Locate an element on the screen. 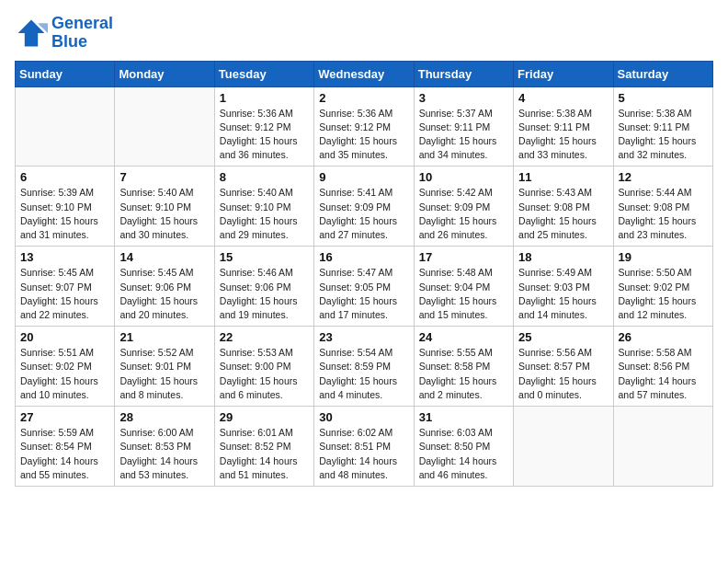  day-number: 27 is located at coordinates (64, 418).